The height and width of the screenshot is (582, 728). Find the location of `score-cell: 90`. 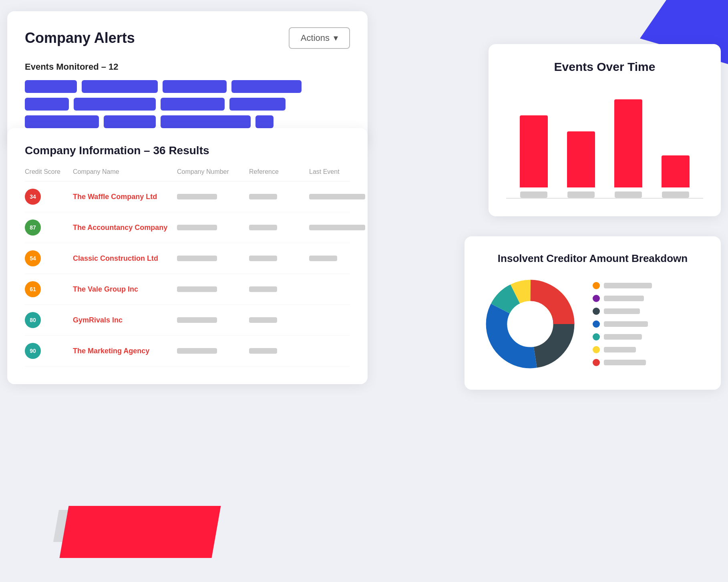

score-cell: 90 is located at coordinates (49, 351).